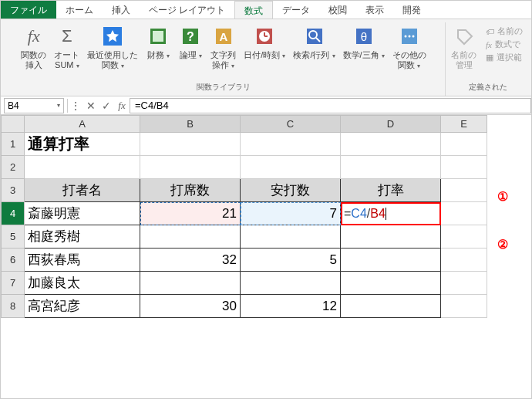 This screenshot has width=532, height=399. Describe the element at coordinates (464, 306) in the screenshot. I see `cell-e8` at that location.